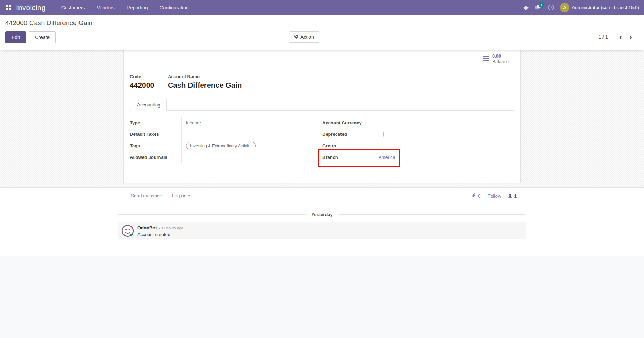 This screenshot has height=338, width=644. Describe the element at coordinates (335, 134) in the screenshot. I see `deprecated-label: Deprecated` at that location.